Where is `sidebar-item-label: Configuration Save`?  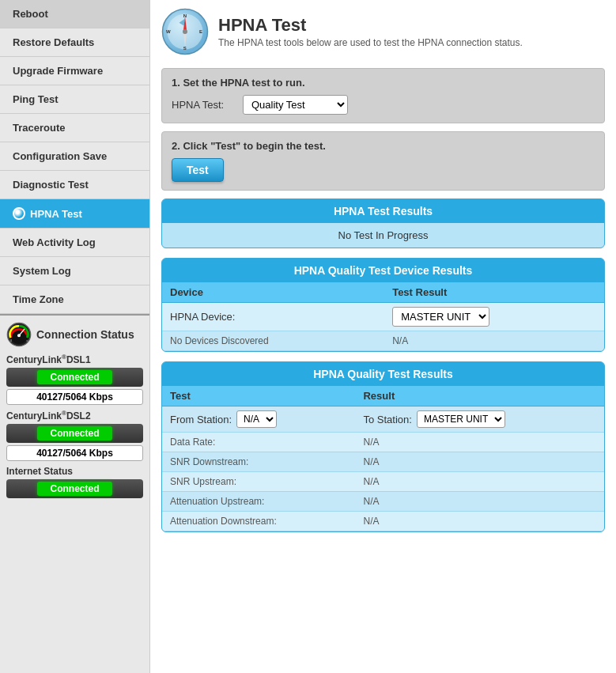 sidebar-item-label: Configuration Save is located at coordinates (60, 157).